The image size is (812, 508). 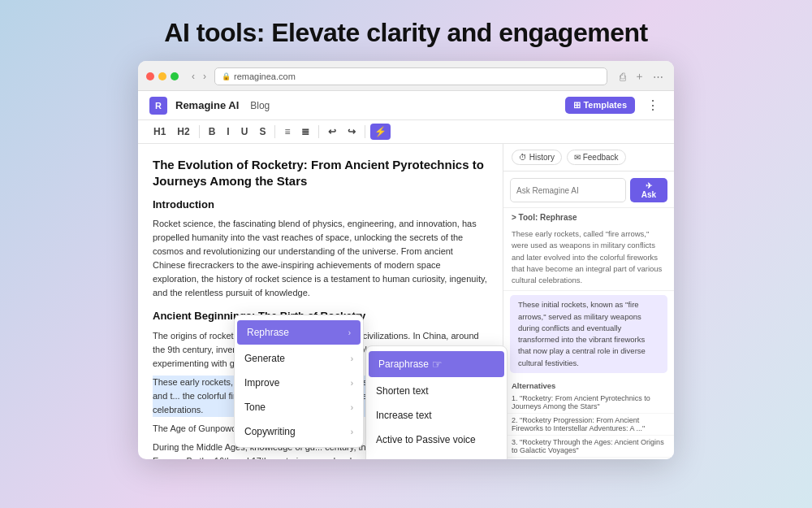 I want to click on chevron-right-icon-5: ›, so click(x=352, y=432).